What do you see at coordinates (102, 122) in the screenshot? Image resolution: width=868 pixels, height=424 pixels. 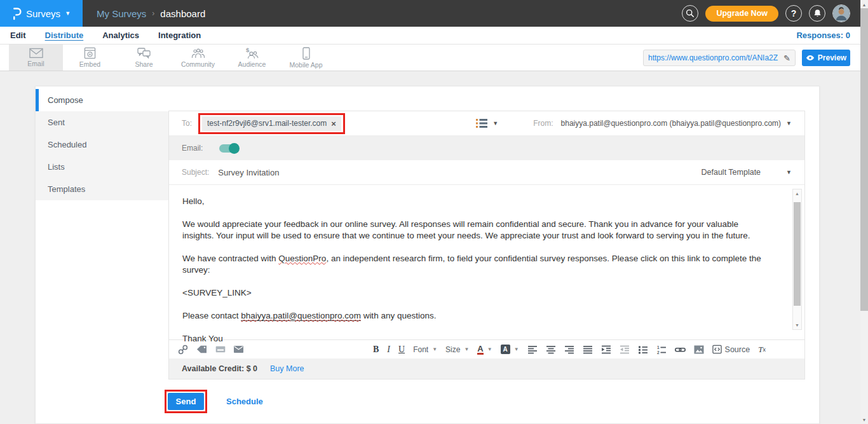 I see `sidebar-item-sent: Sent` at bounding box center [102, 122].